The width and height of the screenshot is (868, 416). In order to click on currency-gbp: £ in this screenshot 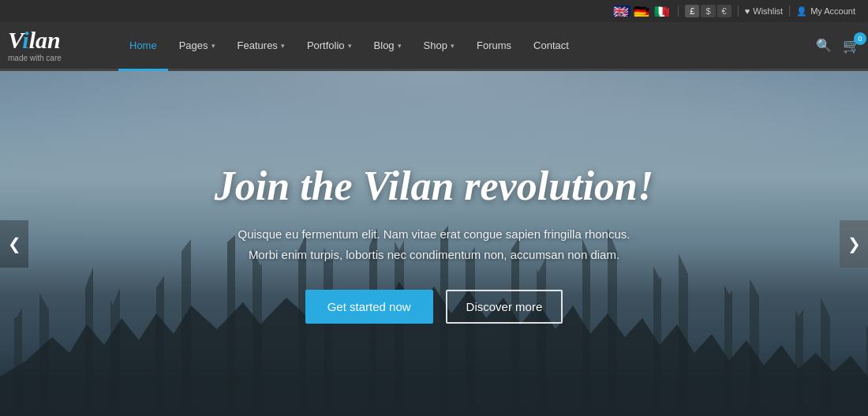, I will do `click(692, 11)`.